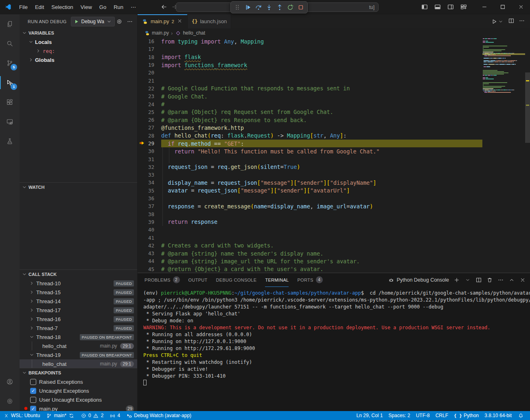  What do you see at coordinates (78, 355) in the screenshot?
I see `thread-row: Thread-19PAUSED ON BREAKPOINT` at bounding box center [78, 355].